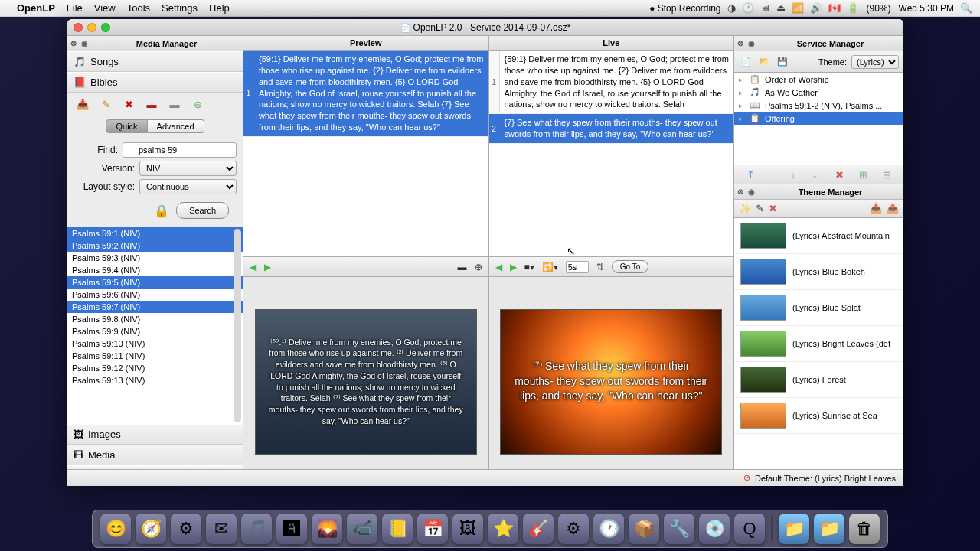 The image size is (980, 551). What do you see at coordinates (237, 326) in the screenshot?
I see `scrollbar` at bounding box center [237, 326].